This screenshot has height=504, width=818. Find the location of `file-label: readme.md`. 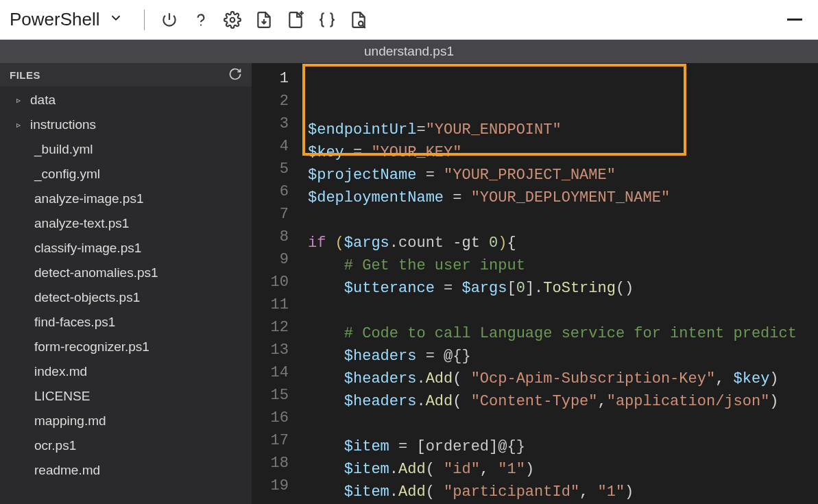

file-label: readme.md is located at coordinates (67, 470).